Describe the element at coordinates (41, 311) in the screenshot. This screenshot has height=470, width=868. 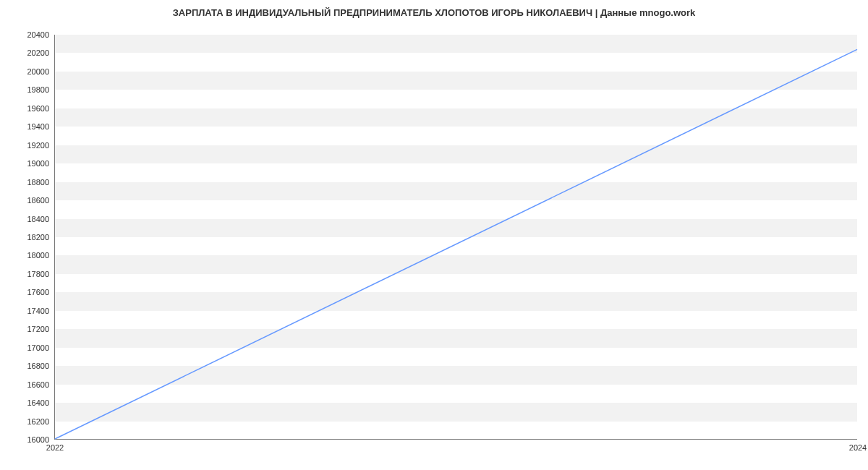
I see `y-tick-label: 17400` at that location.